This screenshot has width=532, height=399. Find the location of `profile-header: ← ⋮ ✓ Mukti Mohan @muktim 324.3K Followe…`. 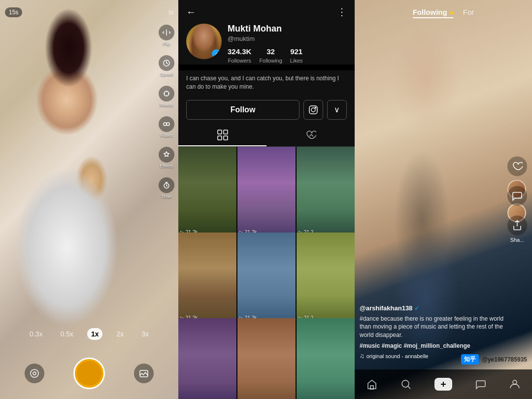

profile-header: ← ⋮ ✓ Mukti Mohan @muktim 324.3K Followe… is located at coordinates (266, 33).